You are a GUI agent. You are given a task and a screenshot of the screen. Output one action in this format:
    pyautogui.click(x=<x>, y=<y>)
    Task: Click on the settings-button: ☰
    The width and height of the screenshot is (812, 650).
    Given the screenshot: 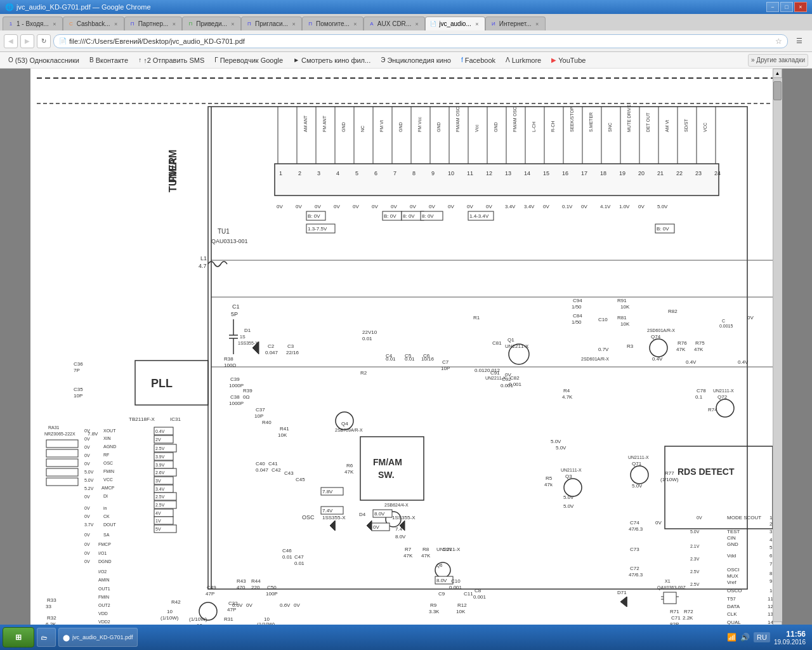 What is the action you would take?
    pyautogui.click(x=799, y=41)
    